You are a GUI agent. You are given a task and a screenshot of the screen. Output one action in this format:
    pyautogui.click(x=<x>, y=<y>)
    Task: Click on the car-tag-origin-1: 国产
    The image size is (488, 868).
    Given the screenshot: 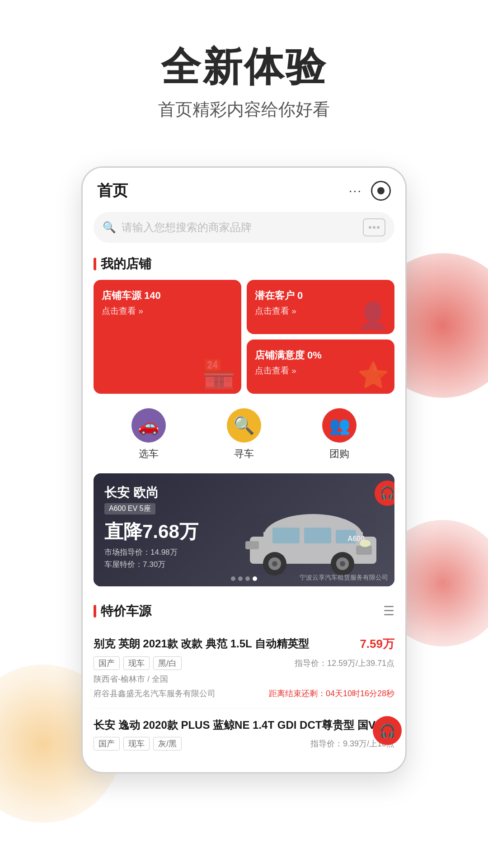 What is the action you would take?
    pyautogui.click(x=107, y=663)
    